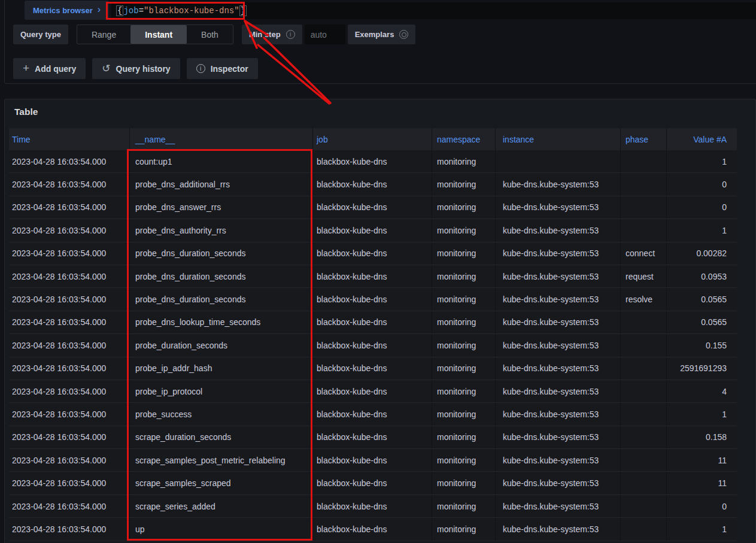  I want to click on query-operator: =, so click(141, 11).